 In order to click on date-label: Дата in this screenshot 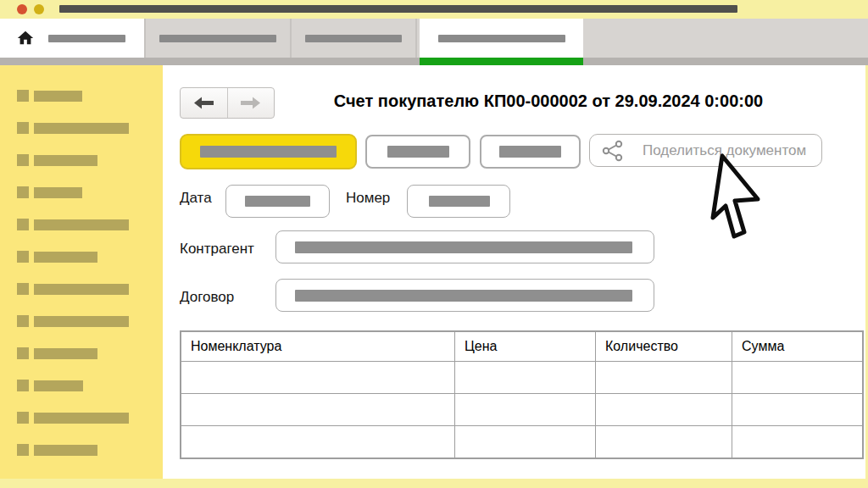, I will do `click(196, 198)`.